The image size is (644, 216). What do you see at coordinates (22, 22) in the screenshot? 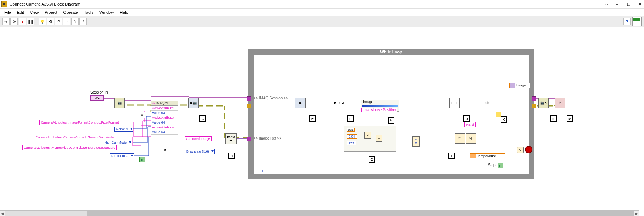
I see `abort-button: ●` at bounding box center [22, 22].